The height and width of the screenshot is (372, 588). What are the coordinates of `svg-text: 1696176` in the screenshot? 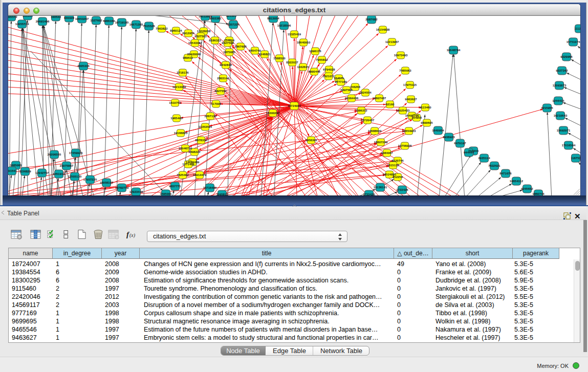 It's located at (315, 51).